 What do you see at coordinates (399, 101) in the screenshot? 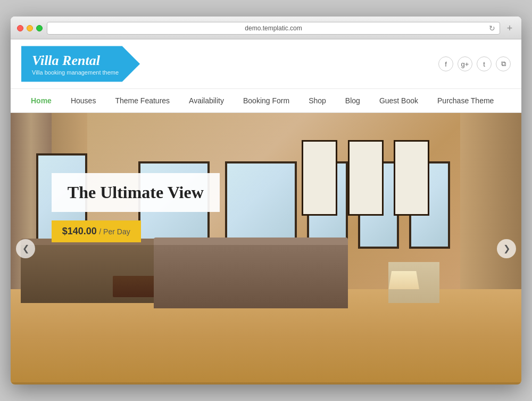
I see `nav-link-guest-book: Guest Book` at bounding box center [399, 101].